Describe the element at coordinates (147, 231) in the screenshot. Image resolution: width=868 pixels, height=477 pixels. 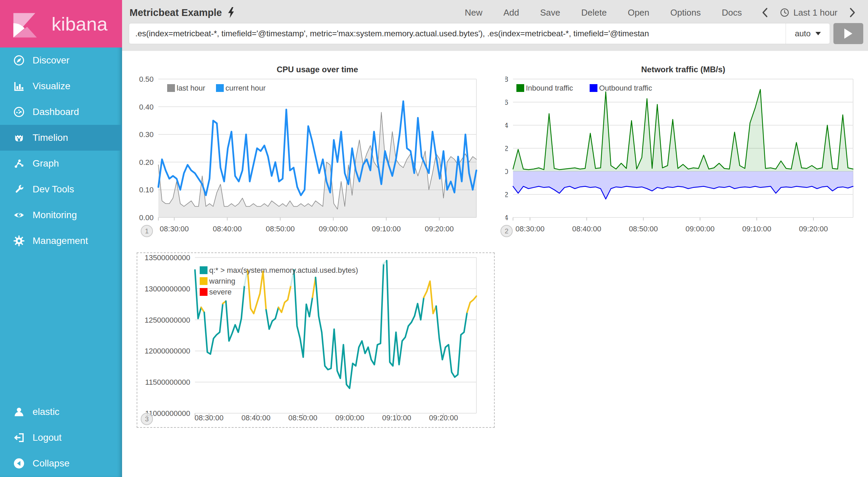
I see `panel-badge-1: 1` at that location.